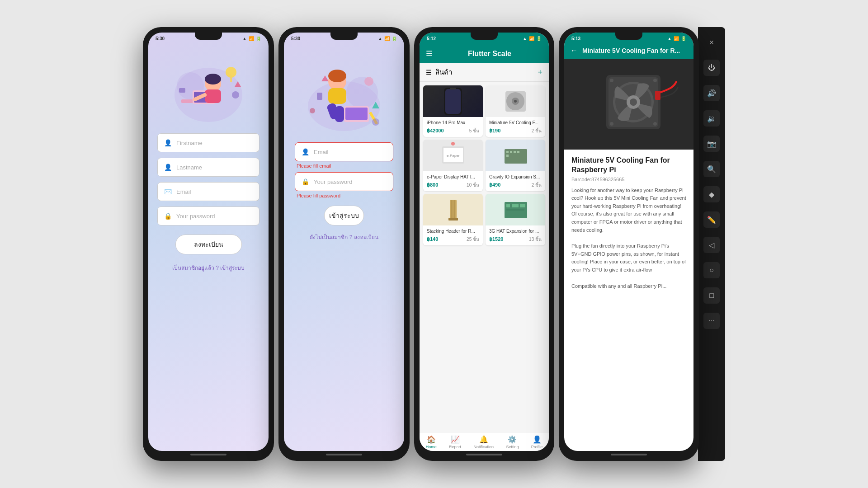  Describe the element at coordinates (515, 111) in the screenshot. I see `product-card-1: Miniature 5V Cooling F... ฿190 2 ชิ้น` at that location.